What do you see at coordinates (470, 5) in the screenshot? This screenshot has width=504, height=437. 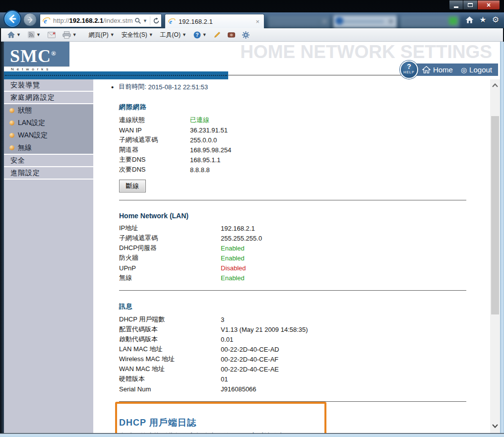 I see `maximize-icon` at bounding box center [470, 5].